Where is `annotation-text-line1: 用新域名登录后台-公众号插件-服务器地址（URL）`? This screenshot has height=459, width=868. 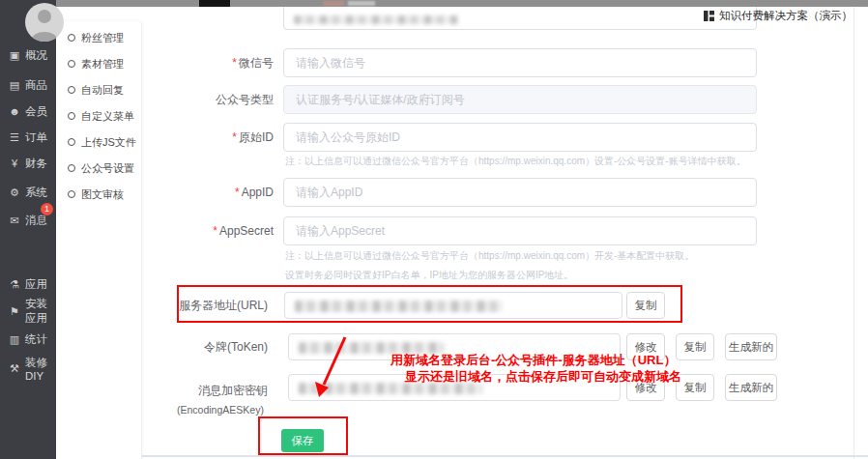 annotation-text-line1: 用新域名登录后台-公众号插件-服务器地址（URL） is located at coordinates (534, 360).